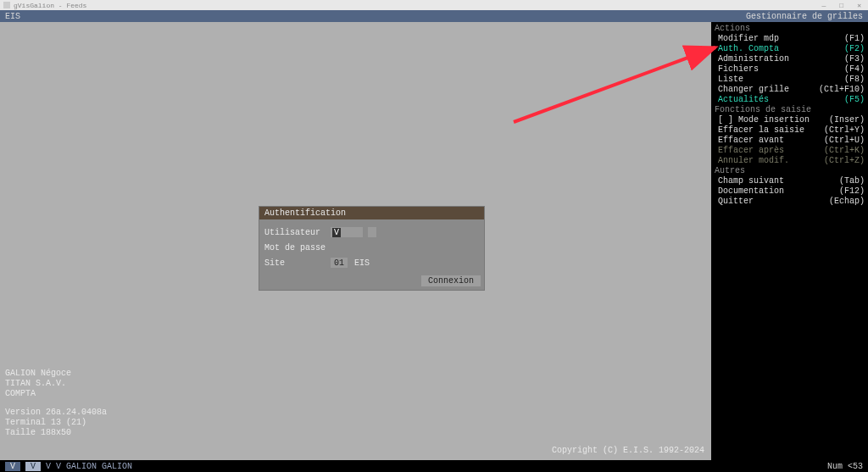 Image resolution: width=868 pixels, height=472 pixels. What do you see at coordinates (841, 5) in the screenshot?
I see `maximize-button: □` at bounding box center [841, 5].